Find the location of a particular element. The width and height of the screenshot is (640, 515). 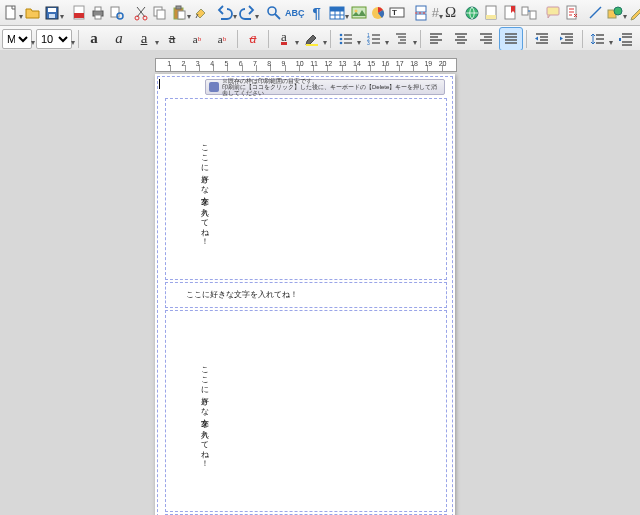

save-icon is located at coordinates (52, 13).